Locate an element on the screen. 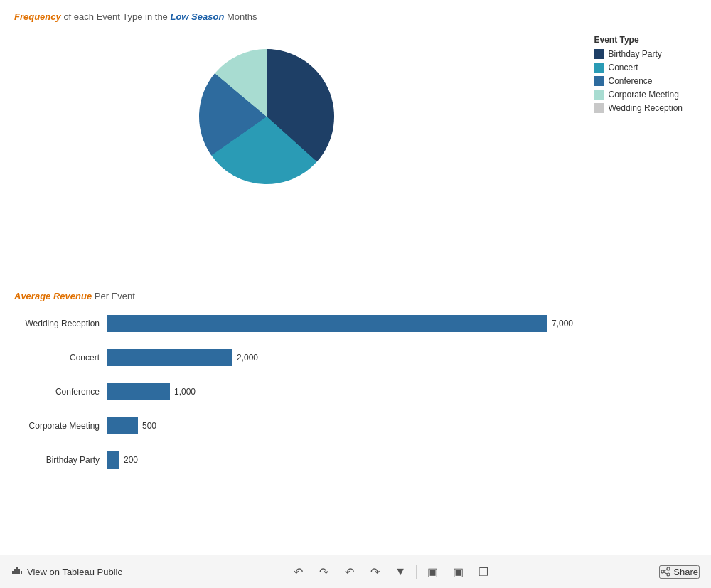  bar-label: Corporate Meeting is located at coordinates (60, 426).